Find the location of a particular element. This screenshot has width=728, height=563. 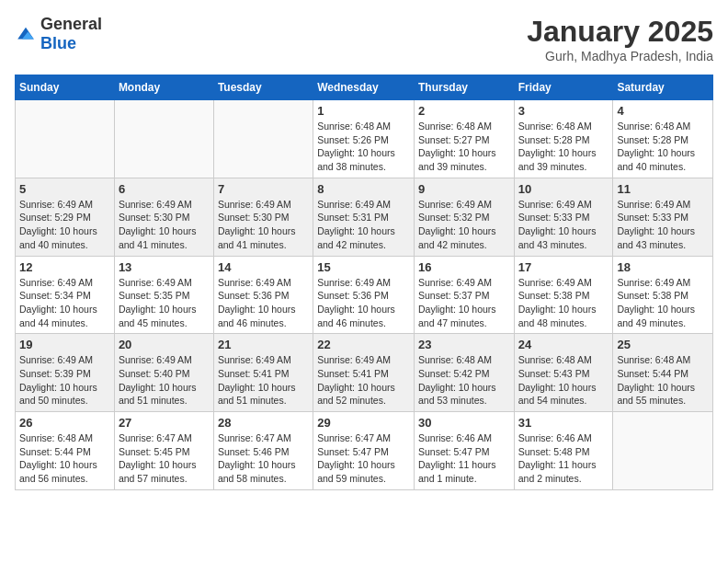

day-info: Sunrise: 6:49 AM Sunset: 5:31 PM Dayligh… is located at coordinates (364, 224).